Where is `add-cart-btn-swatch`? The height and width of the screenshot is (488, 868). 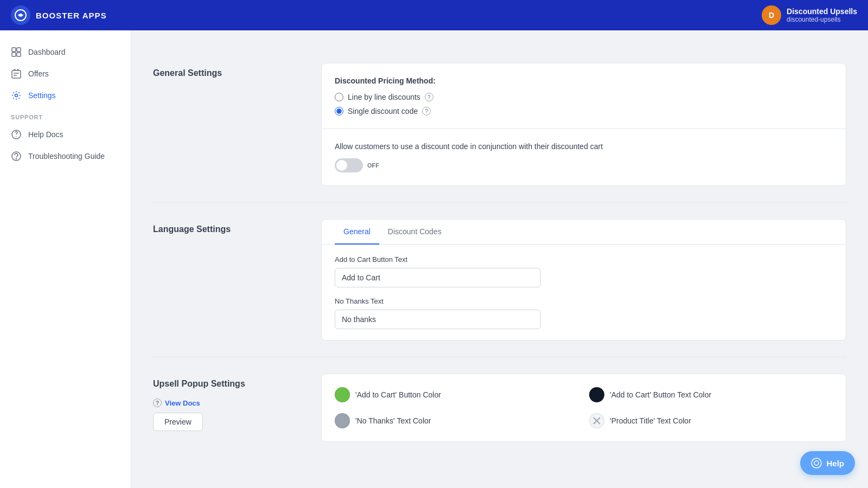
add-cart-btn-swatch is located at coordinates (342, 395).